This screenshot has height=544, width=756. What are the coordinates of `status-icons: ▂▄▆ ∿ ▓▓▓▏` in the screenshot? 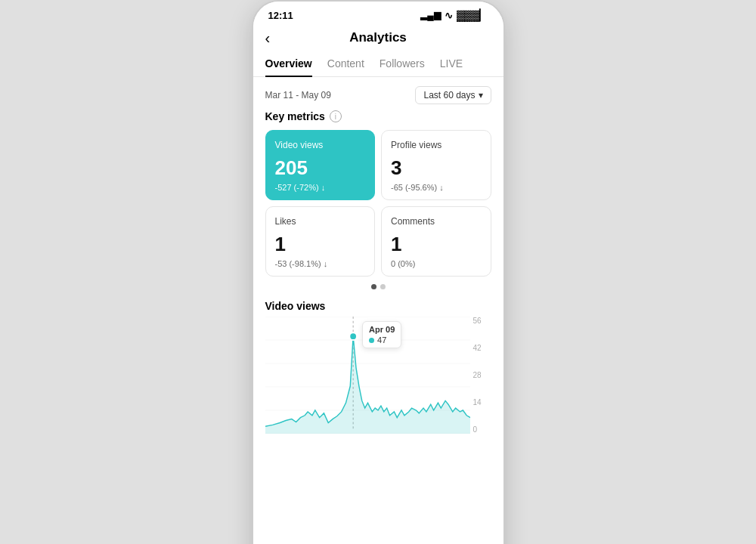 It's located at (454, 15).